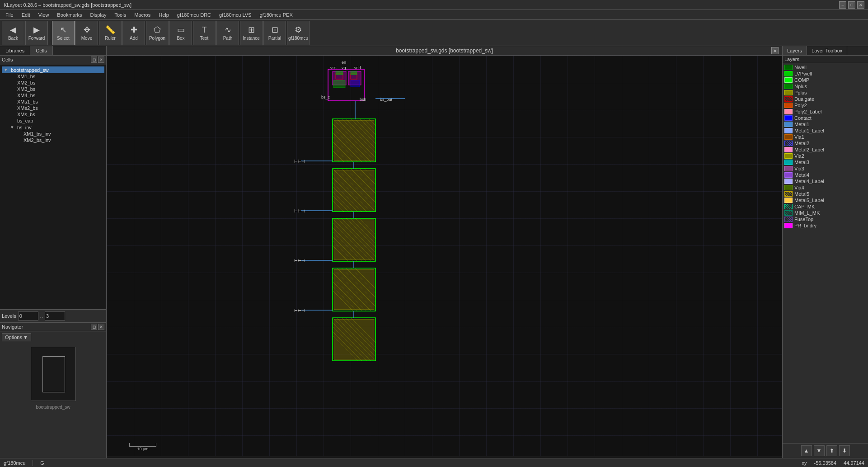  Describe the element at coordinates (53, 140) in the screenshot. I see `tree-item-XM2_bs_inv: XM2_bs_inv` at that location.